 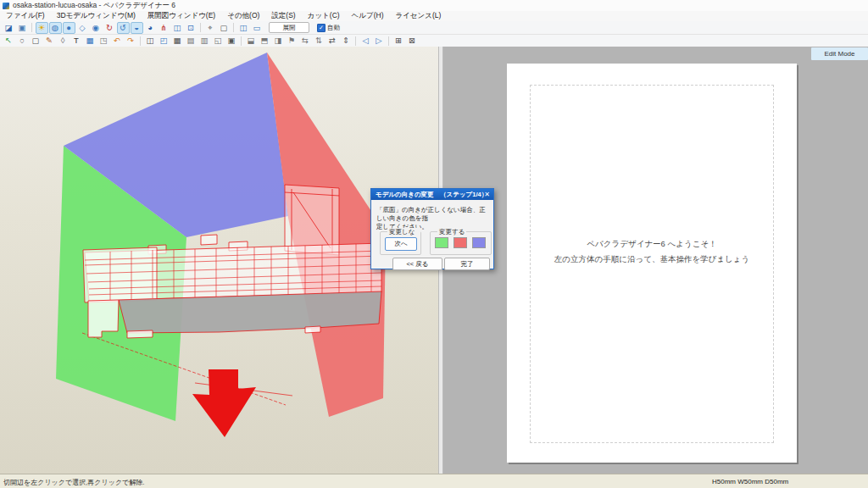 What do you see at coordinates (151, 41) in the screenshot?
I see `book-view-icon: ◫` at bounding box center [151, 41].